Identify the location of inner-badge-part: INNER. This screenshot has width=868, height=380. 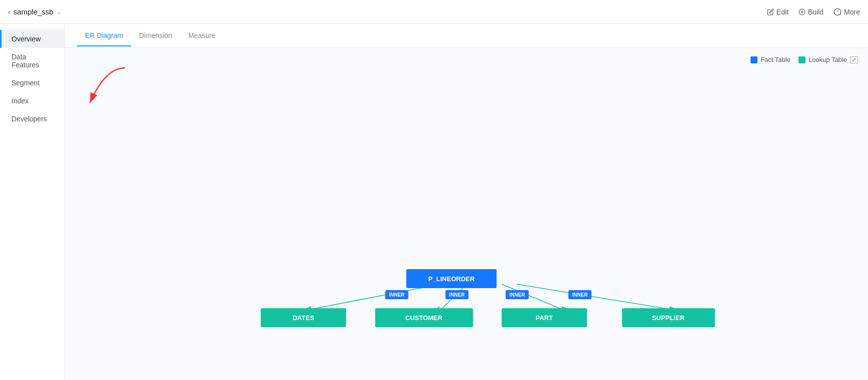
(517, 295).